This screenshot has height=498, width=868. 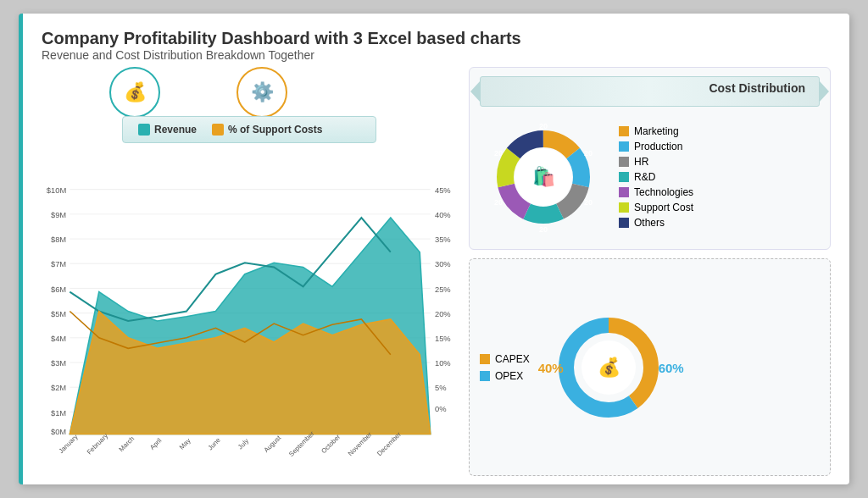 I want to click on cost-dist-content: 20 20 20 20 20 20 🛍️, so click(x=649, y=177).